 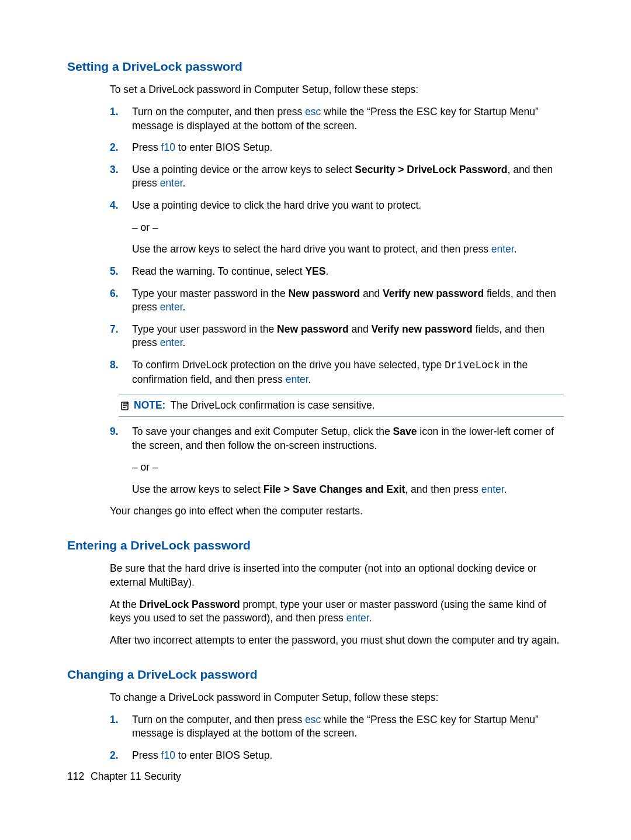 I want to click on step-number: 5., so click(x=121, y=272).